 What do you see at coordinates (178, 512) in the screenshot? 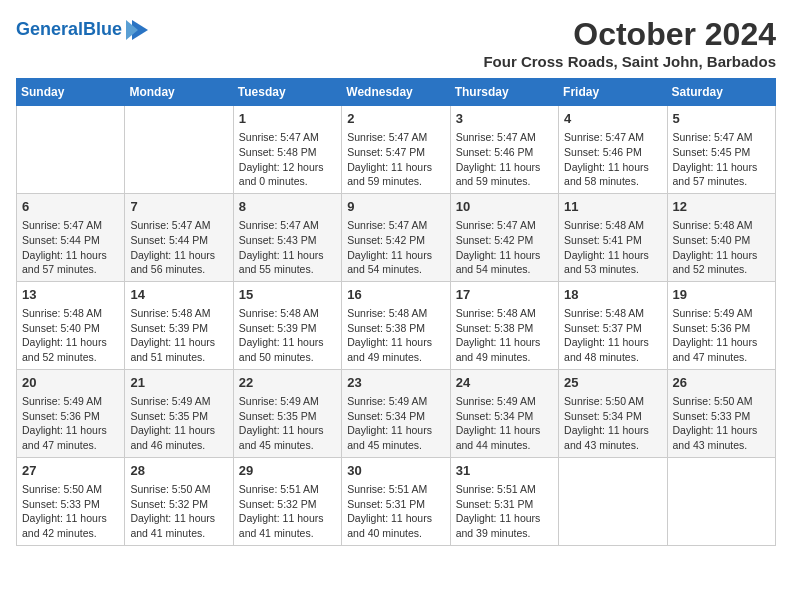
I see `cell-content: Sunrise: 5:50 AMSunset: 5:32 PMDaylight:…` at bounding box center [178, 512].